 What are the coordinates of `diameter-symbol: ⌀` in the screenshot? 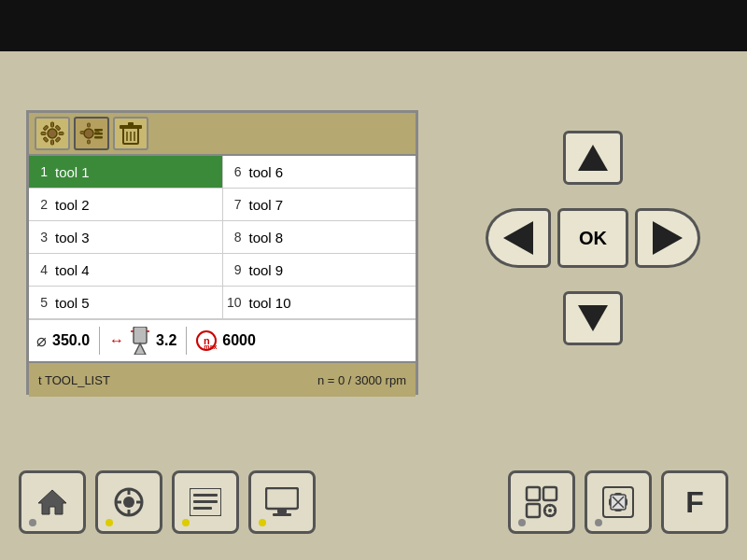 It's located at (41, 341).